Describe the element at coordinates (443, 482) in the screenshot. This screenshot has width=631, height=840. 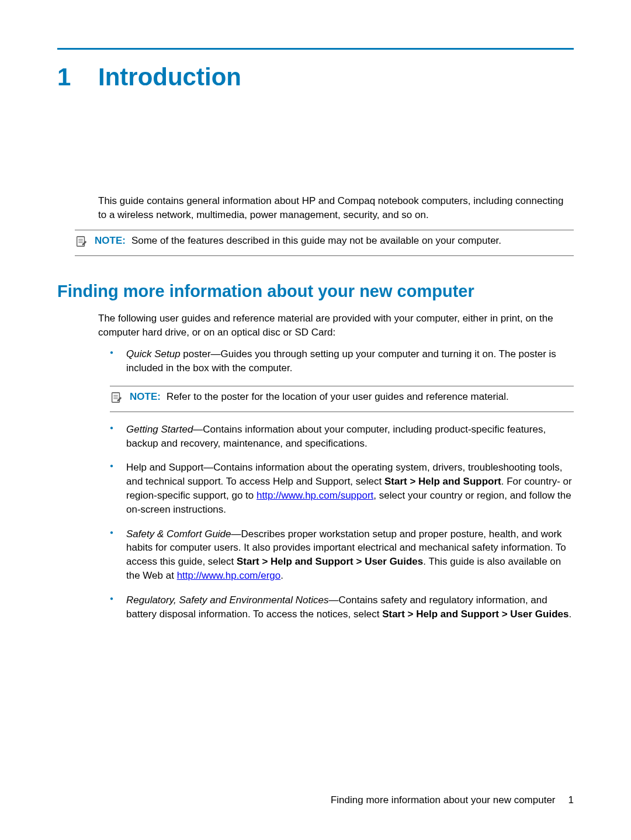
I see `item-bold: Start > Help and Support` at that location.